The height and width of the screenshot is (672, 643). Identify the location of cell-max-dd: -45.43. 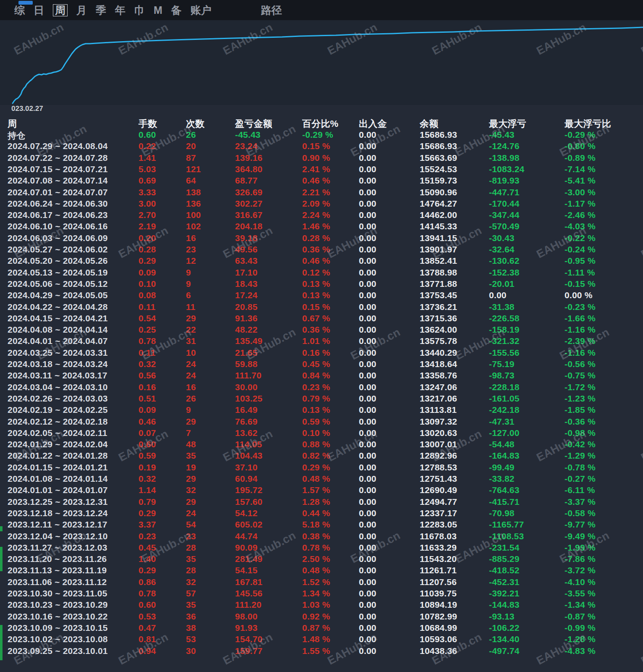
(502, 135).